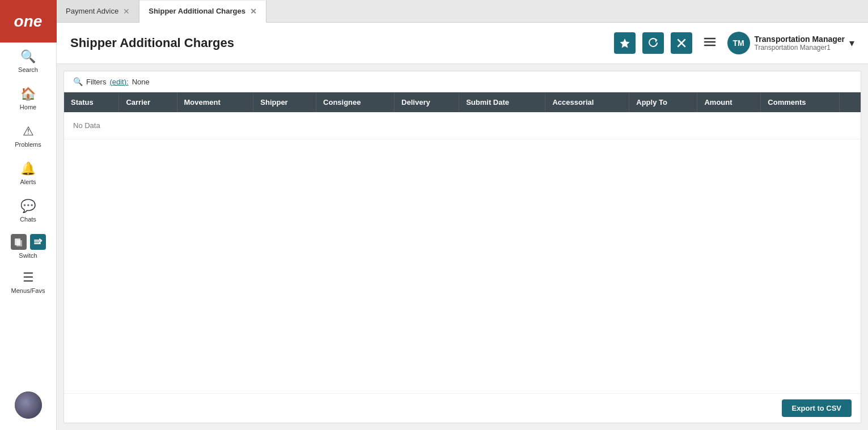 The image size is (868, 430). I want to click on tab-shipper-charges: Shipper Additional Charges ✕, so click(203, 11).